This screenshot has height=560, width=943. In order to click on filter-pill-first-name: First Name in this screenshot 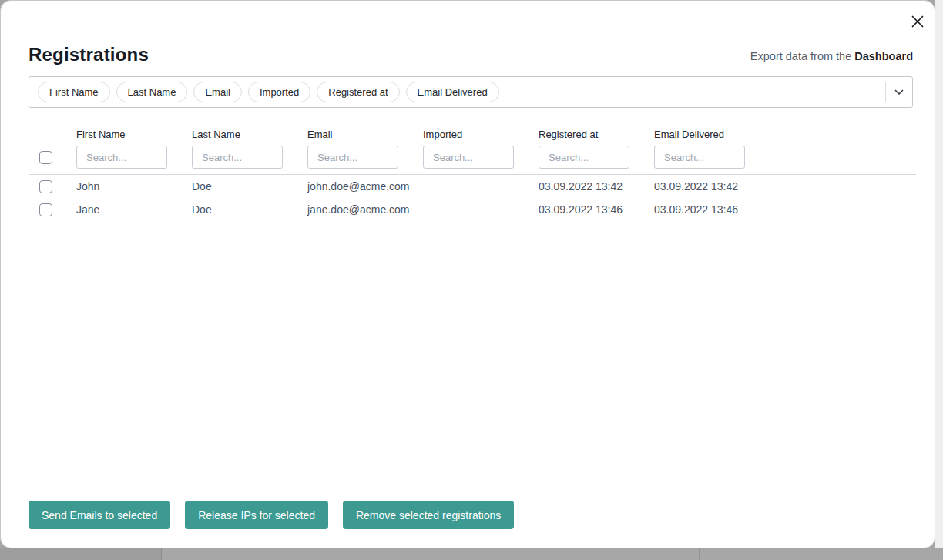, I will do `click(74, 92)`.